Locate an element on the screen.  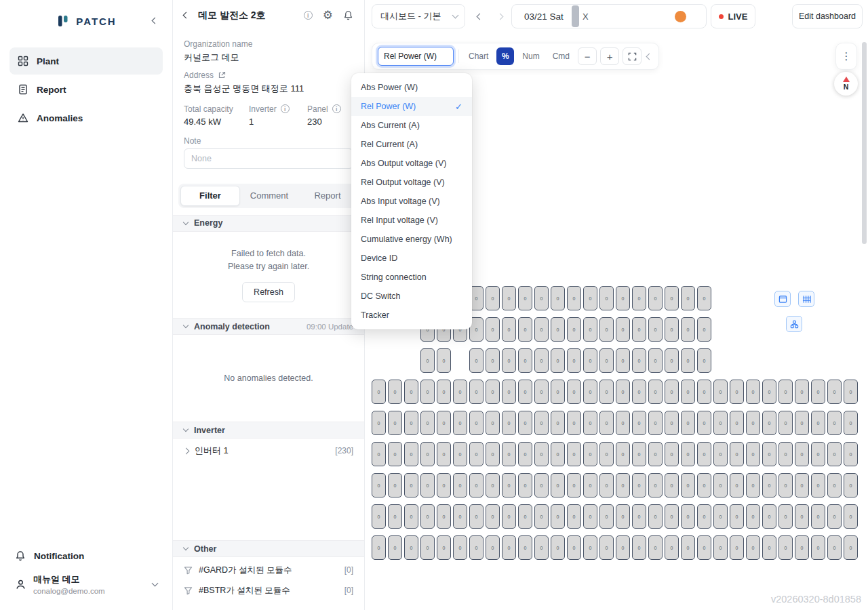
tab-report: Report is located at coordinates (328, 196).